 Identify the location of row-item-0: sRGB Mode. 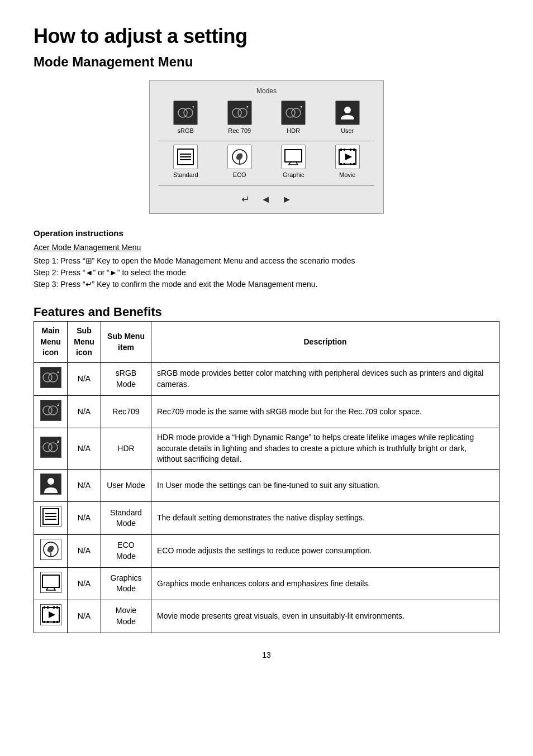
(126, 379).